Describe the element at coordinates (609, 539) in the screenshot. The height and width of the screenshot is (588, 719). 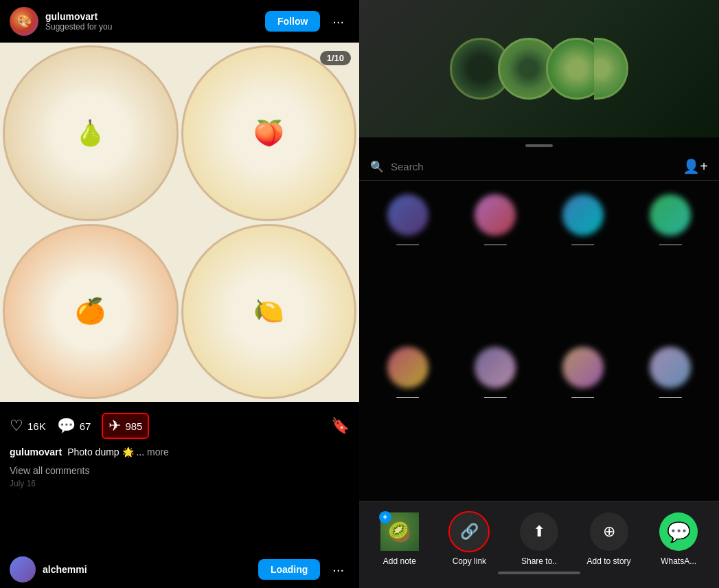
I see `add-to-story-action: ⊕ Add to story` at that location.